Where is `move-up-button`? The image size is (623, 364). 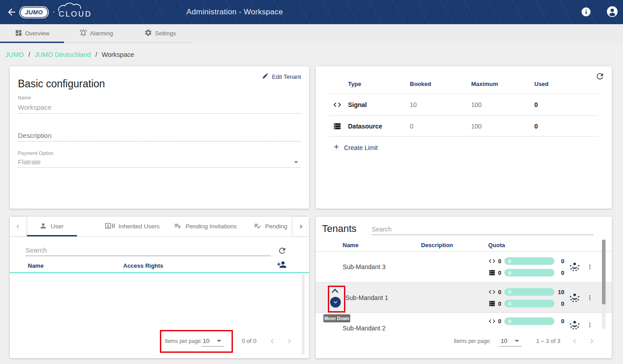 move-up-button is located at coordinates (336, 292).